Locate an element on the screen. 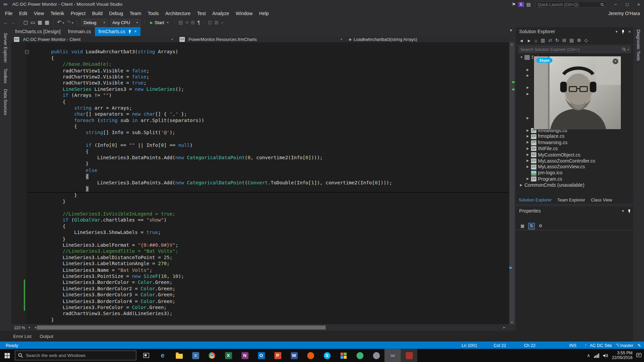 The image size is (644, 362). publish-target: AC DC Site is located at coordinates (601, 345).